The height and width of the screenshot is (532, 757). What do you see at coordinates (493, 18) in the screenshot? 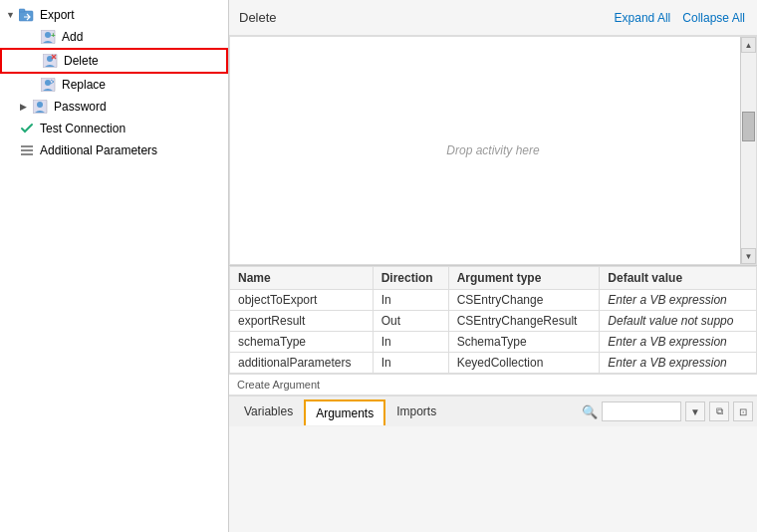
I see `top-bar: Delete Expand All Collapse All` at bounding box center [493, 18].